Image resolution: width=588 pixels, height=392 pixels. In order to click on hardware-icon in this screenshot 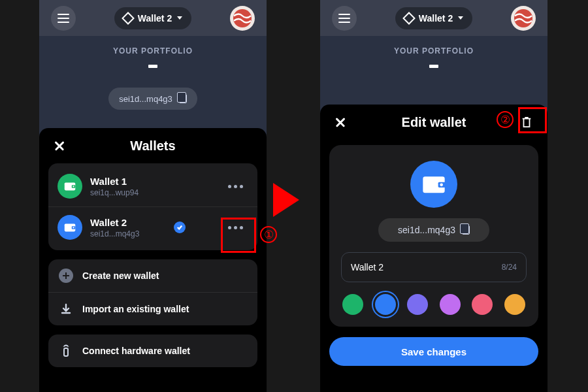, I will do `click(66, 351)`.